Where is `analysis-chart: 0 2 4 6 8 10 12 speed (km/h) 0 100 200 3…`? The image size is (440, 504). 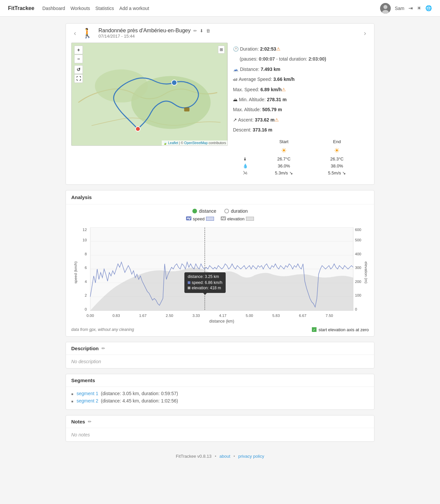
analysis-chart: 0 2 4 6 8 10 12 speed (km/h) 0 100 200 3… is located at coordinates (220, 274).